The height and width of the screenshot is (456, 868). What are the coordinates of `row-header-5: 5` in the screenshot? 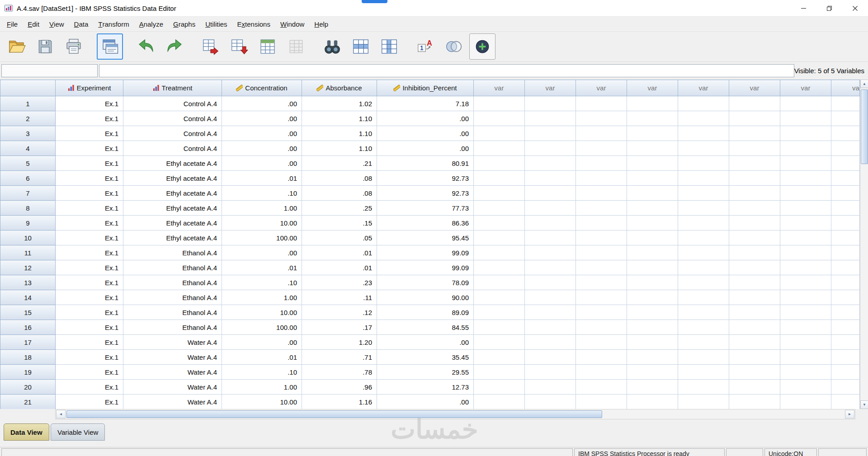 It's located at (28, 164).